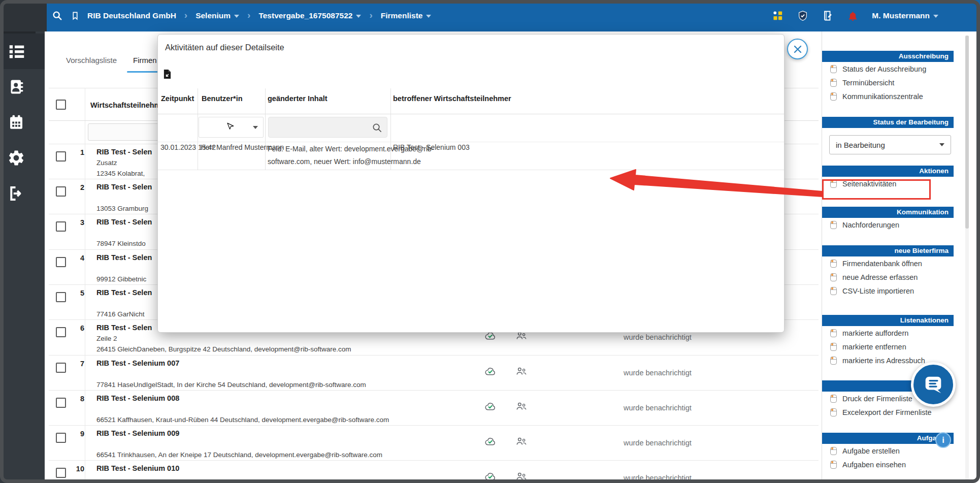 Image resolution: width=980 pixels, height=483 pixels. Describe the element at coordinates (893, 341) in the screenshot. I see `section-listenaktionen: Listenaktionen markierte auffordern mark…` at that location.